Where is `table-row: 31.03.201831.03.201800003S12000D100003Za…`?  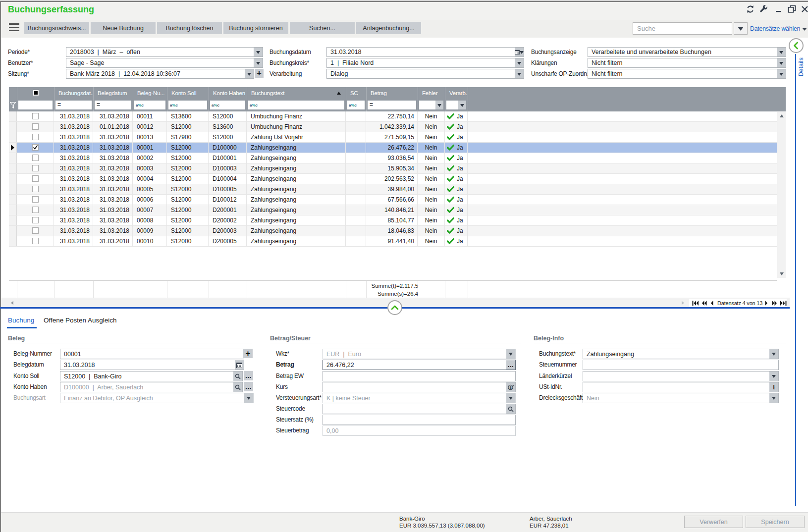
table-row: 31.03.201831.03.201800003S12000D100003Za… is located at coordinates (393, 168).